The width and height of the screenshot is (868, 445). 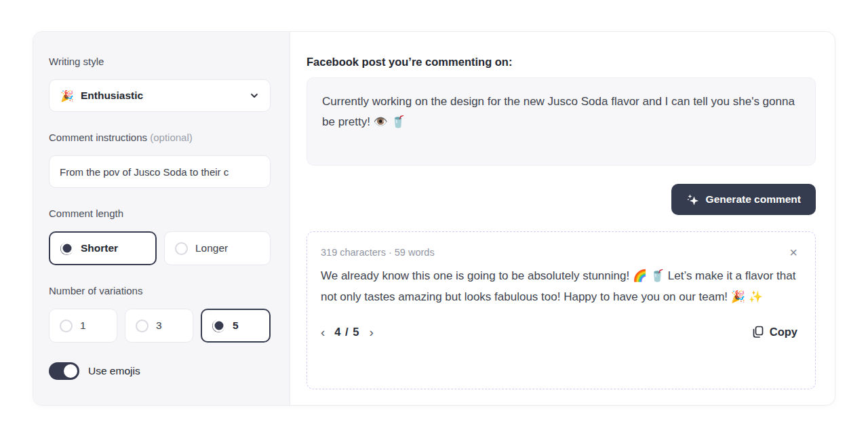 What do you see at coordinates (561, 252) in the screenshot?
I see `comment-header: 319 characters · 59 words ×` at bounding box center [561, 252].